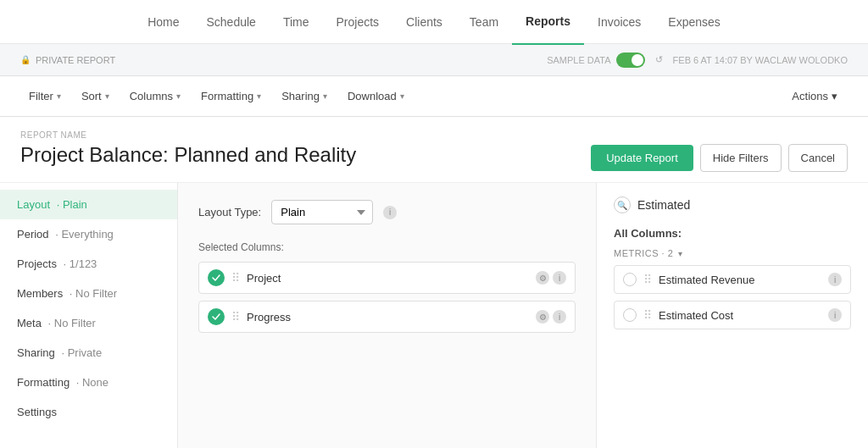 Image resolution: width=868 pixels, height=448 pixels. Describe the element at coordinates (322, 212) in the screenshot. I see `layout-type-select: Plain` at that location.